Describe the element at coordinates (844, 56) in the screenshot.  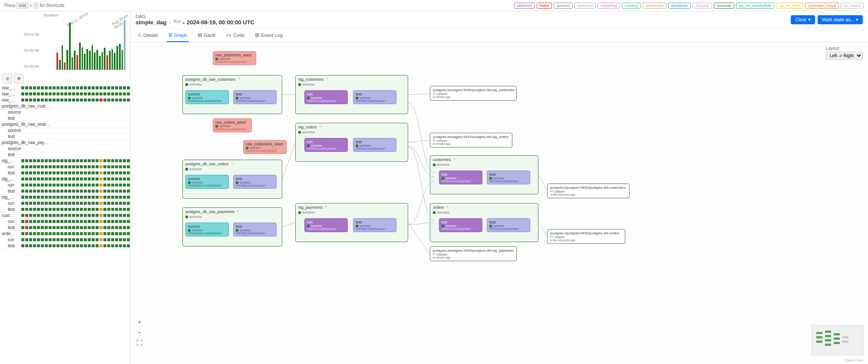
I see `layout-dropdown: Left -> Right` at that location.